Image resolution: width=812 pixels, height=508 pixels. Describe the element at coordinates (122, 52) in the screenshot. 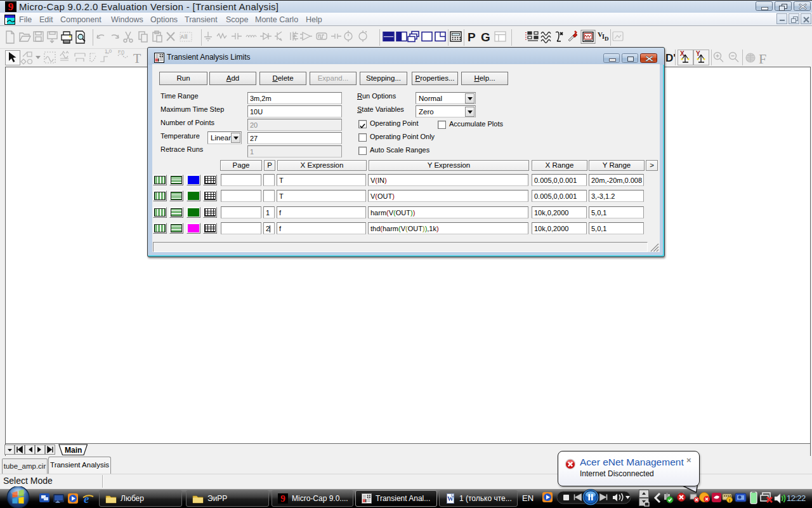

I see `svg-text: F()` at that location.